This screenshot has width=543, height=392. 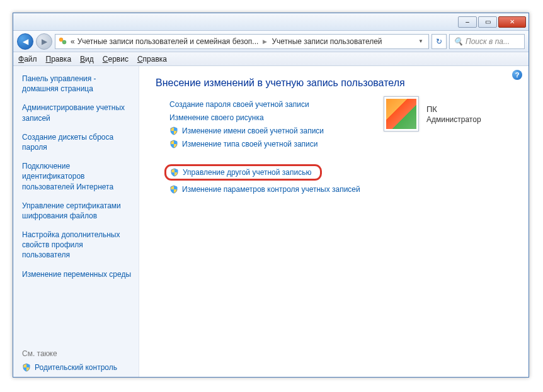 What do you see at coordinates (401, 114) in the screenshot?
I see `avatar` at bounding box center [401, 114].